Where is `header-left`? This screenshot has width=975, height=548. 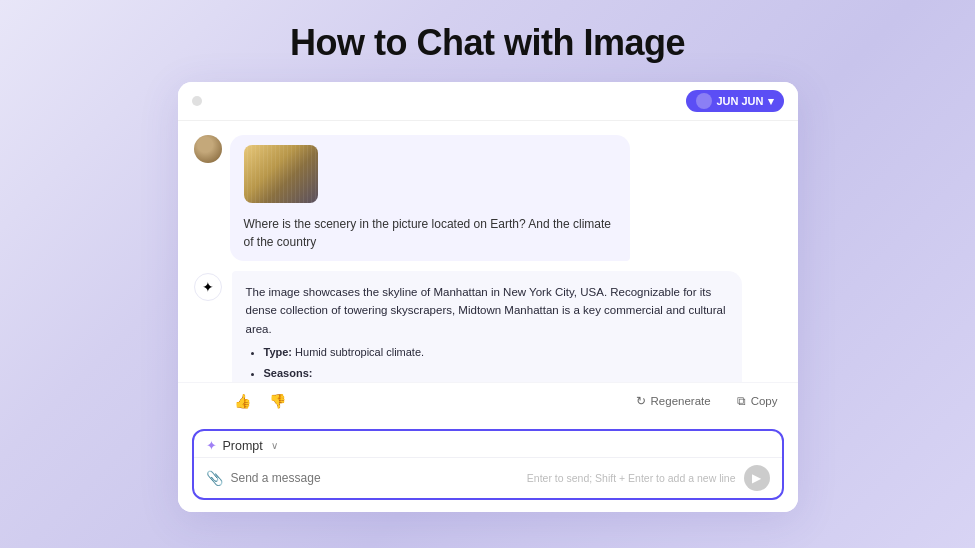
header-left is located at coordinates (197, 101).